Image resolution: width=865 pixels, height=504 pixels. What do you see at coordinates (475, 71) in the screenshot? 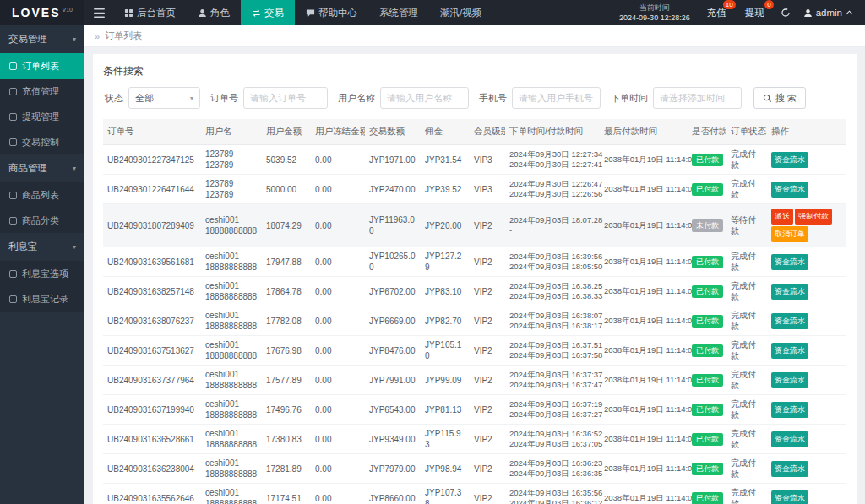
I see `search-section-title: 条件搜索` at bounding box center [475, 71].